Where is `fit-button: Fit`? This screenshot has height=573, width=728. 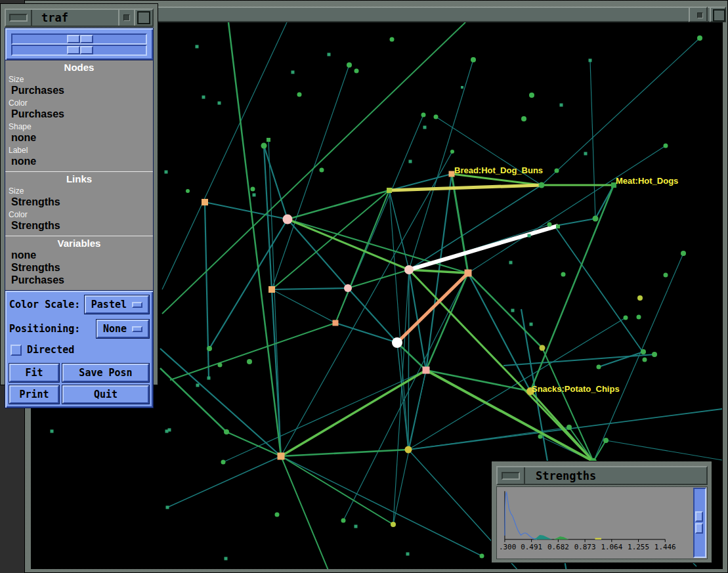 fit-button: Fit is located at coordinates (34, 373).